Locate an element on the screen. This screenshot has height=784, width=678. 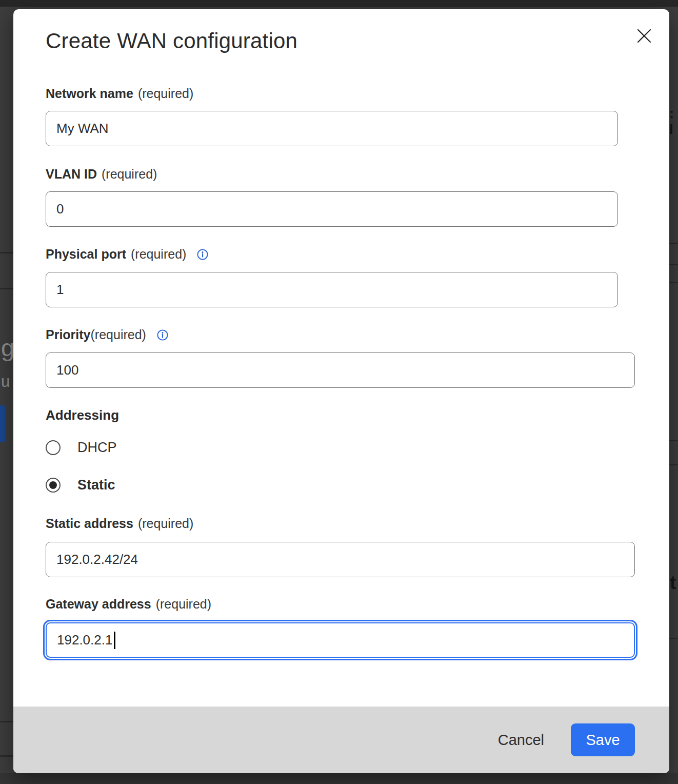
static-address-input is located at coordinates (341, 559).